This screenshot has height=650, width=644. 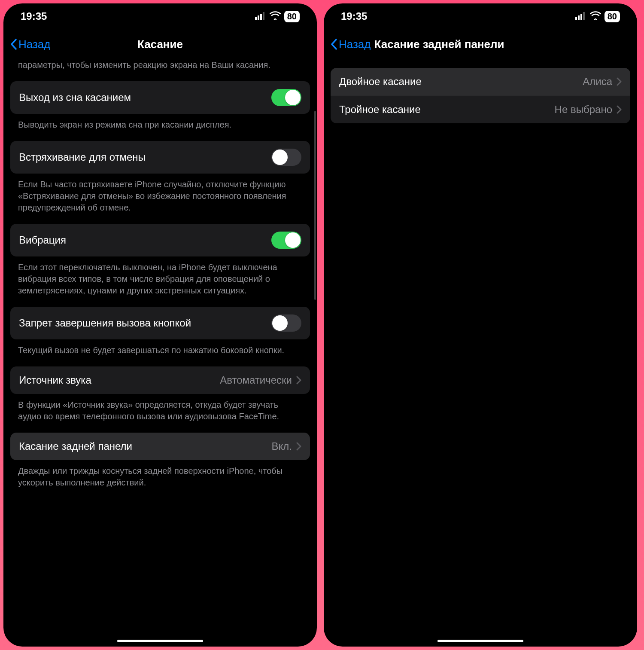 I want to click on footer-backtap: Дважды или трижды коснуться задней повер…, so click(x=160, y=479).